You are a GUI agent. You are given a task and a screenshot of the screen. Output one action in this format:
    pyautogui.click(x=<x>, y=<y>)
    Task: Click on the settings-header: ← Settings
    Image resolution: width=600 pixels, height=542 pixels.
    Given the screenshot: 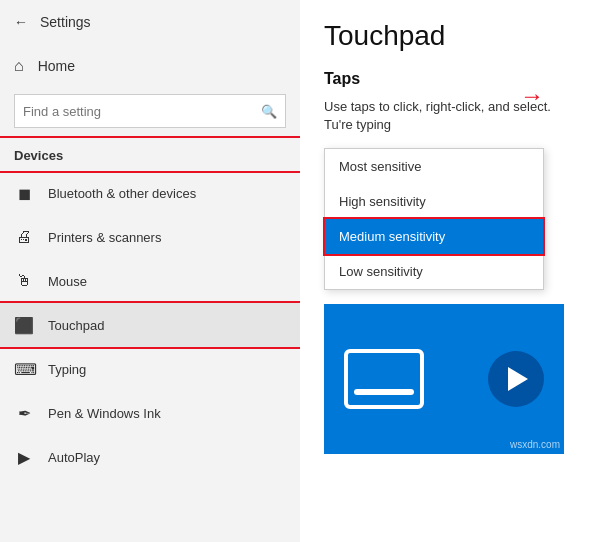 What is the action you would take?
    pyautogui.click(x=150, y=22)
    